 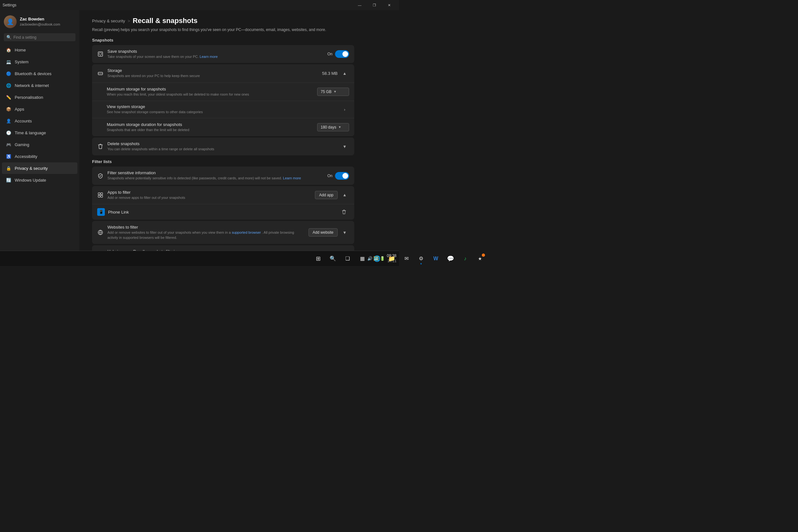 What do you see at coordinates (155, 109) in the screenshot?
I see `view-storage-text: View system storage See how snapshot sto…` at bounding box center [155, 109].